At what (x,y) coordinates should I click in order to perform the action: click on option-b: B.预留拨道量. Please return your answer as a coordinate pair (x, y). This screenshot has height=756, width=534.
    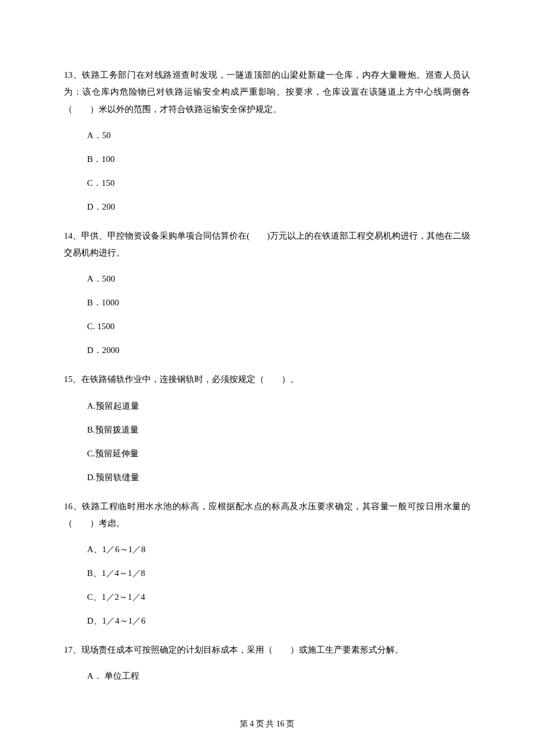
    Looking at the image, I should click on (279, 430).